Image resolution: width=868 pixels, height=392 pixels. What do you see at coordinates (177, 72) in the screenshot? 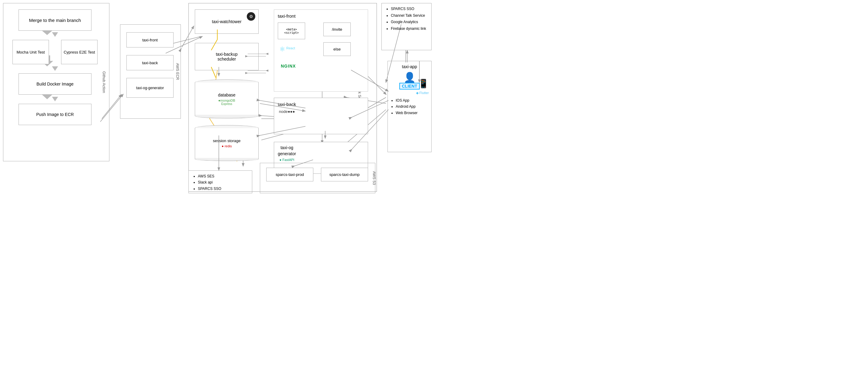
I see `aws-ecr-label: AWS ECR` at bounding box center [177, 72].